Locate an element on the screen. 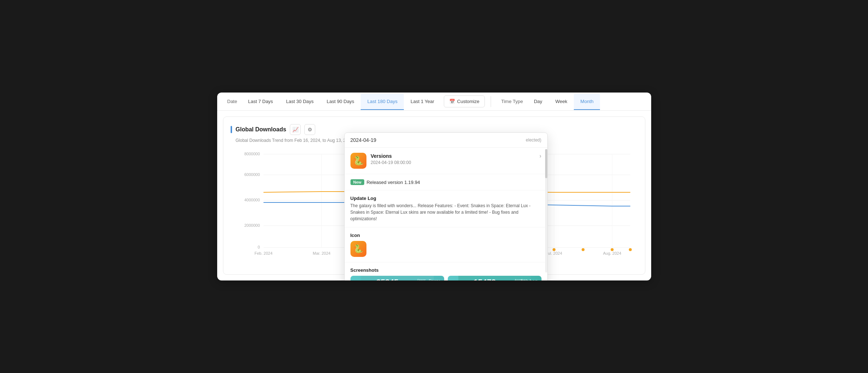  screenshots-row: 25345 Dogze 25345 Dogze is located at coordinates (446, 278).